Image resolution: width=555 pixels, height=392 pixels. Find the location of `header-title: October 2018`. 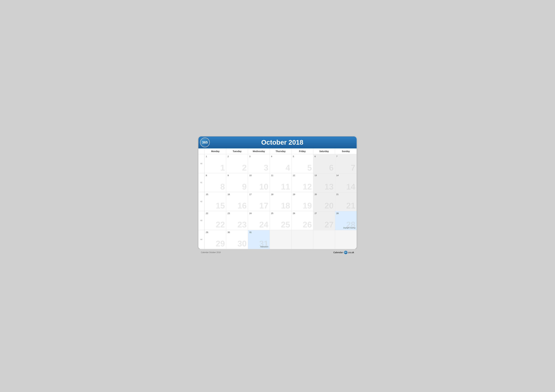

header-title: October 2018 is located at coordinates (282, 143).